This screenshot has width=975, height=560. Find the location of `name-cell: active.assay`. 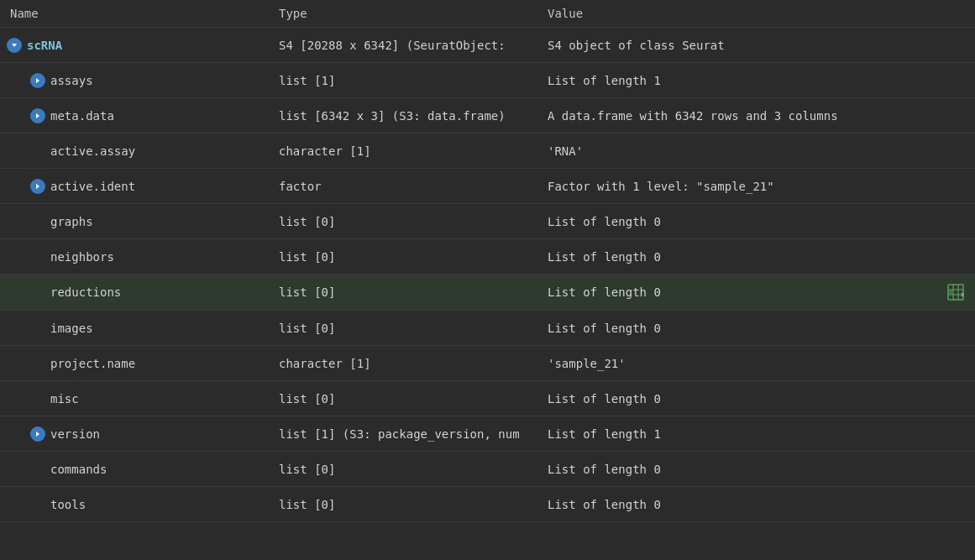

name-cell: active.assay is located at coordinates (134, 151).